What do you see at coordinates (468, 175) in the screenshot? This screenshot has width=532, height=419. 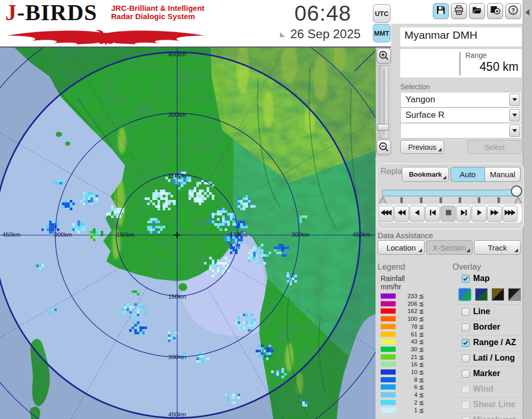 I see `auto-mode-button: Auto` at bounding box center [468, 175].